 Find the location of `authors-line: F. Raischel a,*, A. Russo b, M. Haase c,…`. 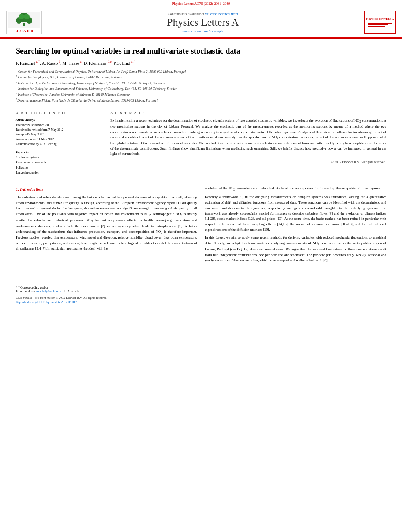

authors-line: F. Raischel a,*, A. Russo b, M. Haase c,… is located at coordinates (201, 63).